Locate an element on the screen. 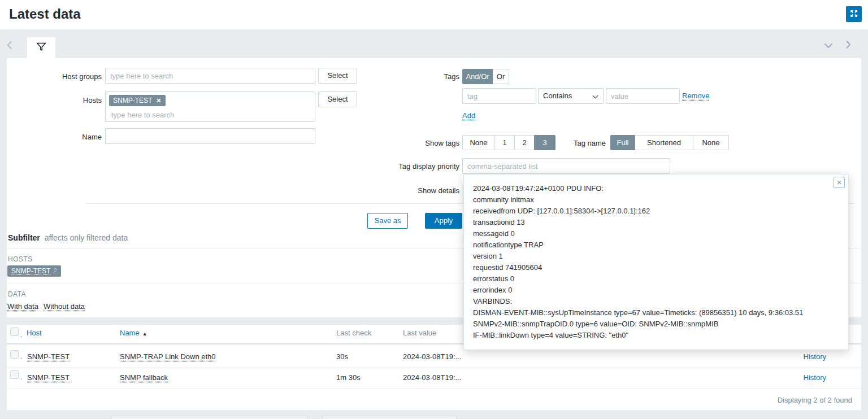 The width and height of the screenshot is (868, 419). subfilter-heading: Subfilter affects only filtered data is located at coordinates (68, 238).